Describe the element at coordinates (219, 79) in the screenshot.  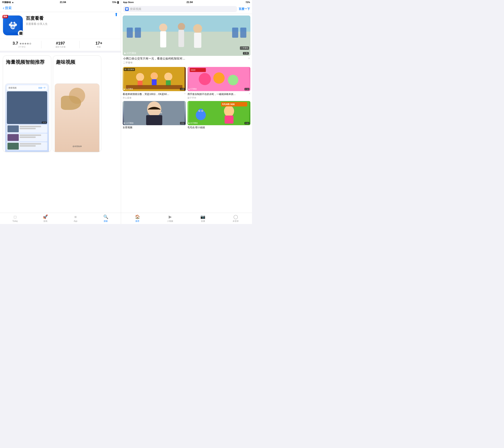
I see `snake-thumb: 实验室 ▶ 3万播放 2:10` at that location.